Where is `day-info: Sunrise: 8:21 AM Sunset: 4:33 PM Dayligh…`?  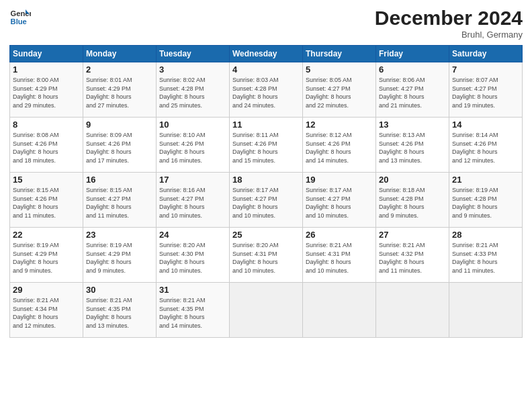
day-info: Sunrise: 8:21 AM Sunset: 4:33 PM Dayligh… is located at coordinates (486, 258).